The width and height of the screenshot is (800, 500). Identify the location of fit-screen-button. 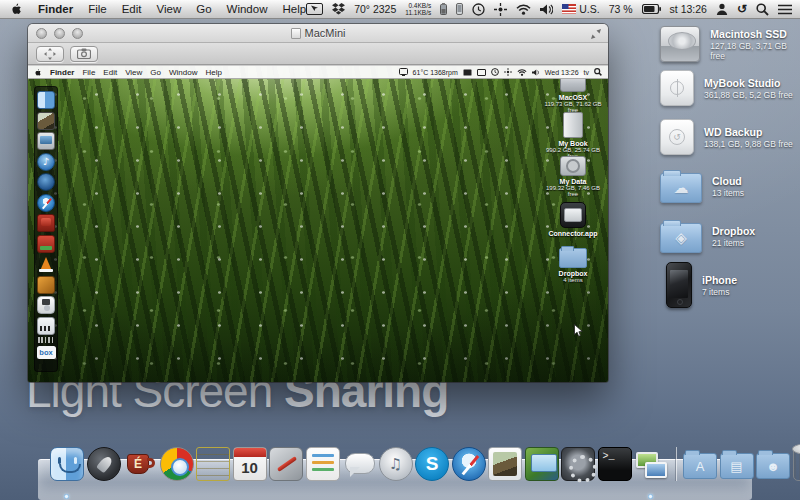
(50, 54).